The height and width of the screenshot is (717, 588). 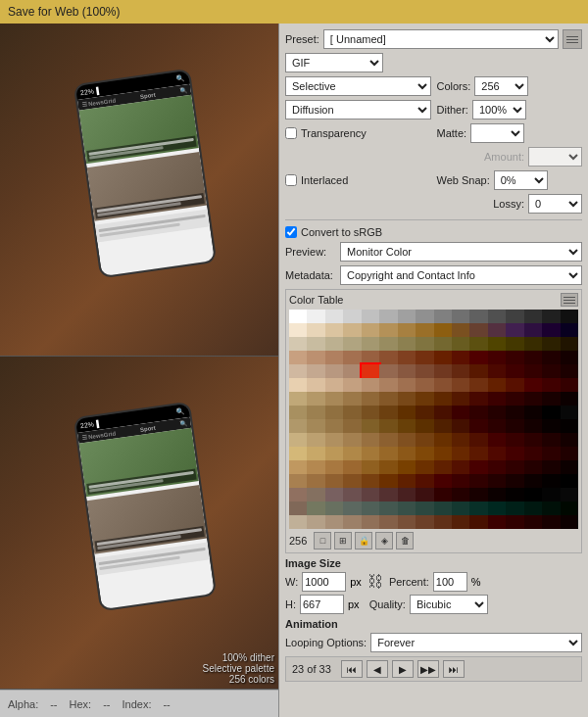 I want to click on new-color-btn: □, so click(x=322, y=541).